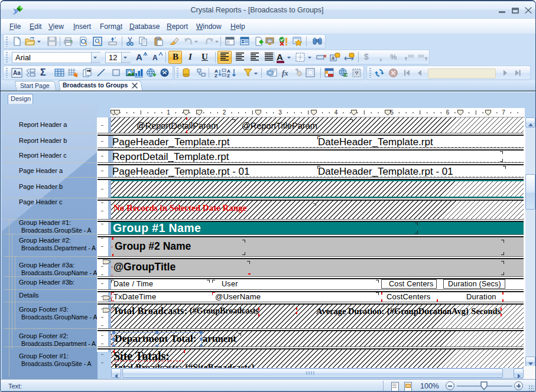  Describe the element at coordinates (168, 112) in the screenshot. I see `svg-text: 1` at that location.